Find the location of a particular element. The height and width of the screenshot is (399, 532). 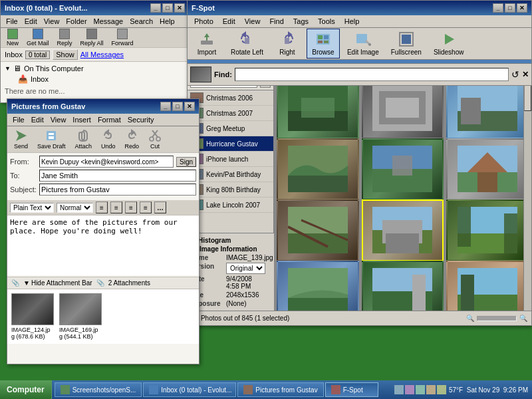

to-input is located at coordinates (118, 176).